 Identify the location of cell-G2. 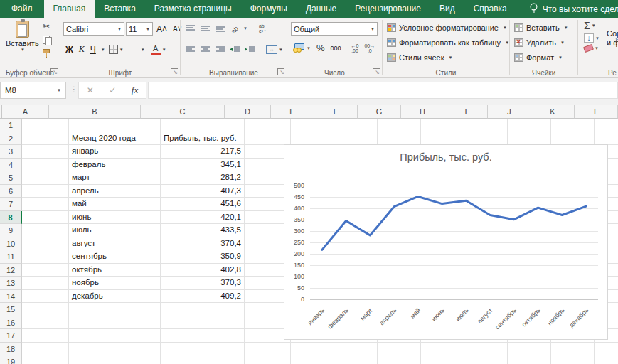
(400, 139).